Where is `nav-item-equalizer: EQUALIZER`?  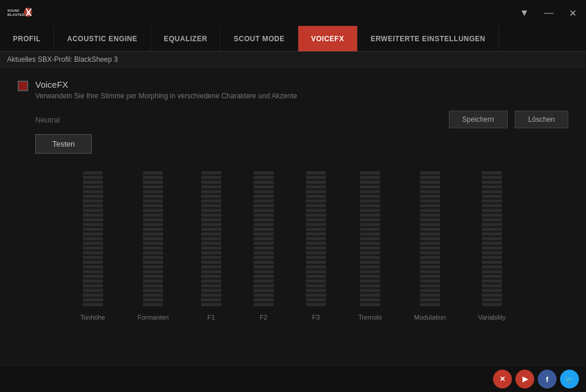 nav-item-equalizer: EQUALIZER is located at coordinates (186, 39).